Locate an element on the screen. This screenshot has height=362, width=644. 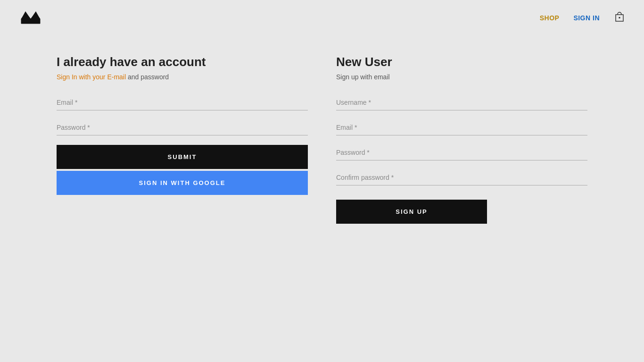
subtitle-orange-text: Sign In with your E-mail is located at coordinates (91, 77).